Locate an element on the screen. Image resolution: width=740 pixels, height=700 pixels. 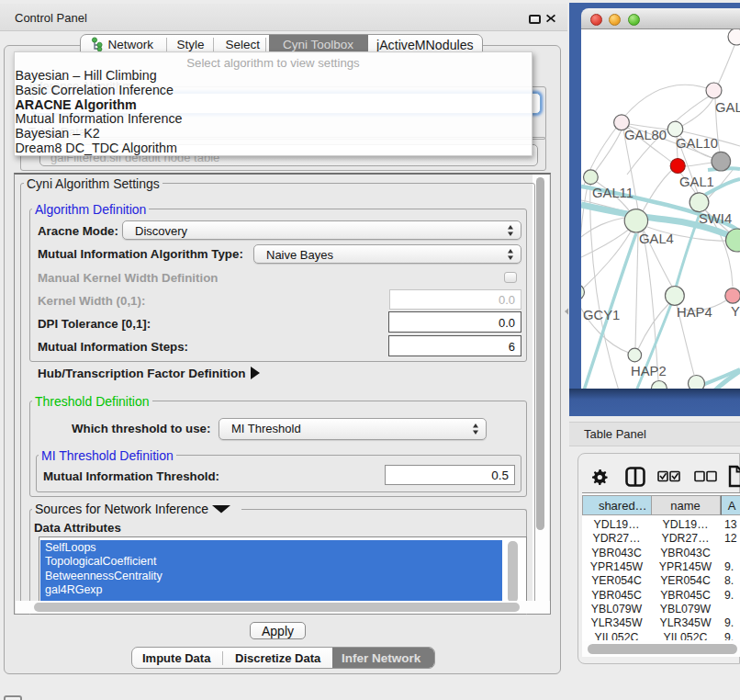
svg-text: GAL4 is located at coordinates (656, 239).